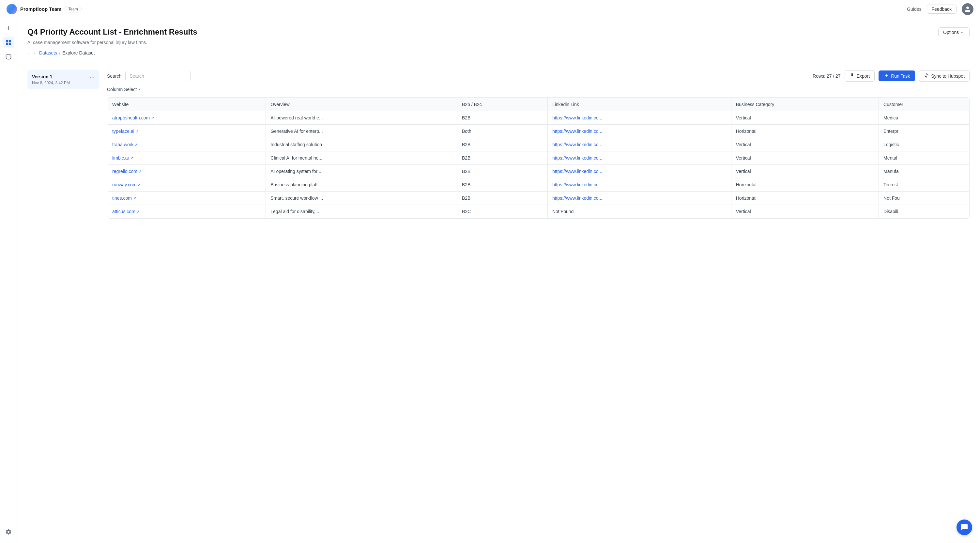  Describe the element at coordinates (41, 9) in the screenshot. I see `brand-name: Promptloop Team` at that location.